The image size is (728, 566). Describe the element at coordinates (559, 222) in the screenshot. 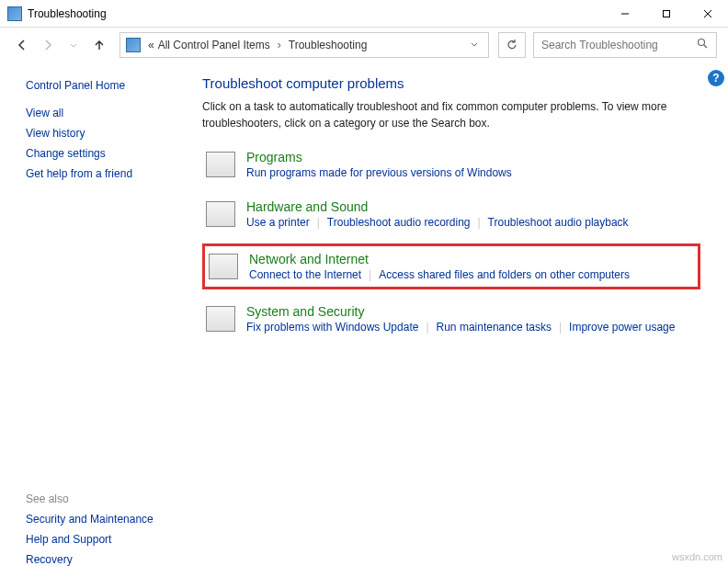

I see `task-link: Troubleshoot audio playback` at that location.